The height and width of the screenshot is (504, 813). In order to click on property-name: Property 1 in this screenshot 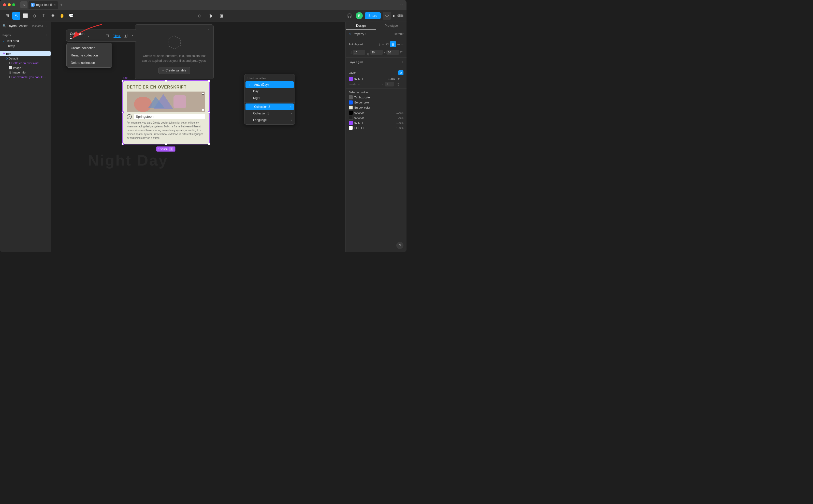, I will do `click(372, 34)`.